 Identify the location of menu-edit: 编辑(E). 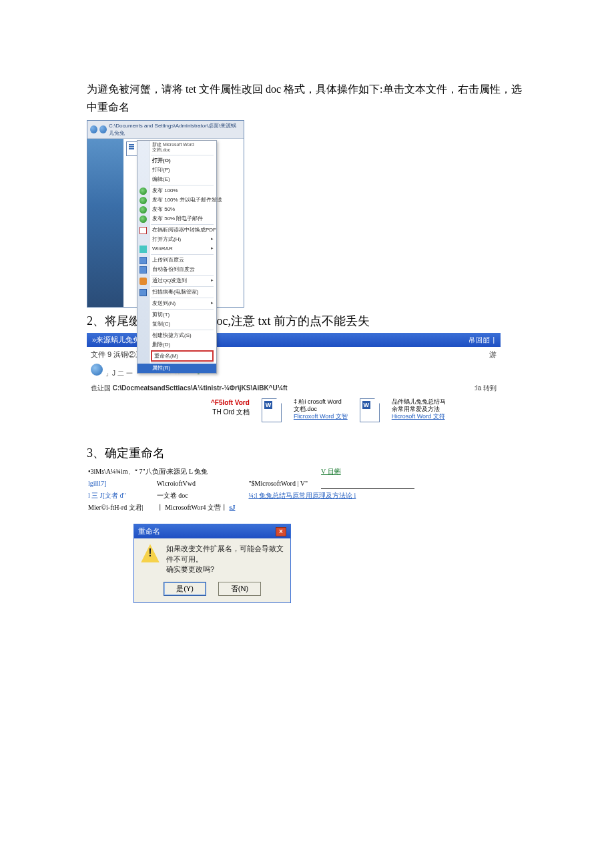
(177, 179).